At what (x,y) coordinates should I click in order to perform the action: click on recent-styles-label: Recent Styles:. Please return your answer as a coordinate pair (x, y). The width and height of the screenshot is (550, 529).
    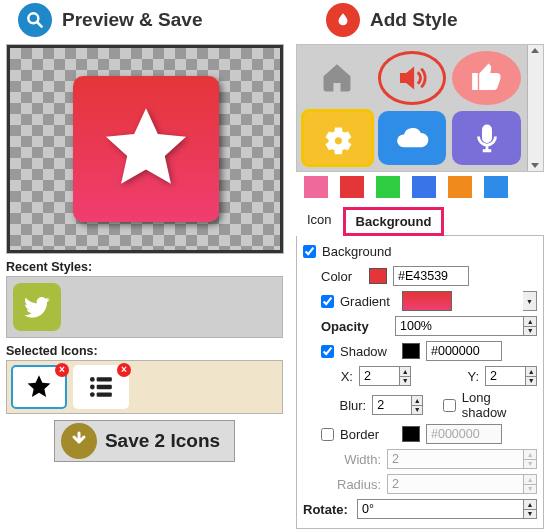
    Looking at the image, I should click on (144, 267).